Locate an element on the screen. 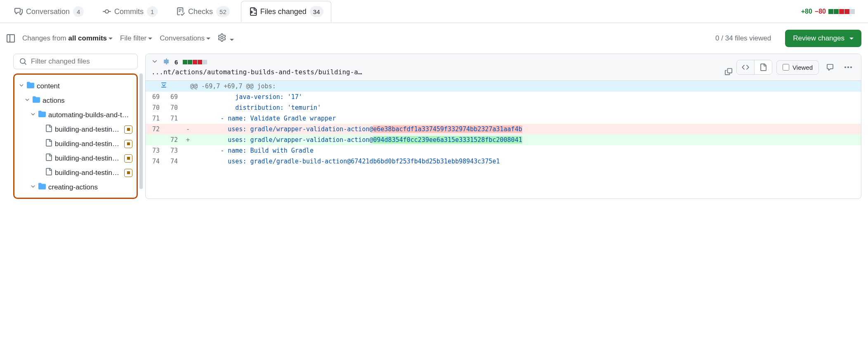 The width and height of the screenshot is (868, 345). comment-icon is located at coordinates (830, 67).